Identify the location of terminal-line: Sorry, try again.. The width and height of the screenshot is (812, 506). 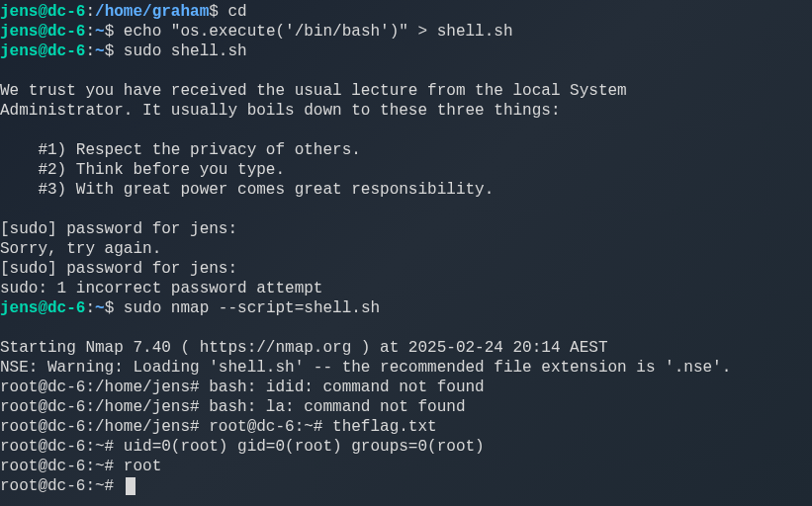
(406, 249).